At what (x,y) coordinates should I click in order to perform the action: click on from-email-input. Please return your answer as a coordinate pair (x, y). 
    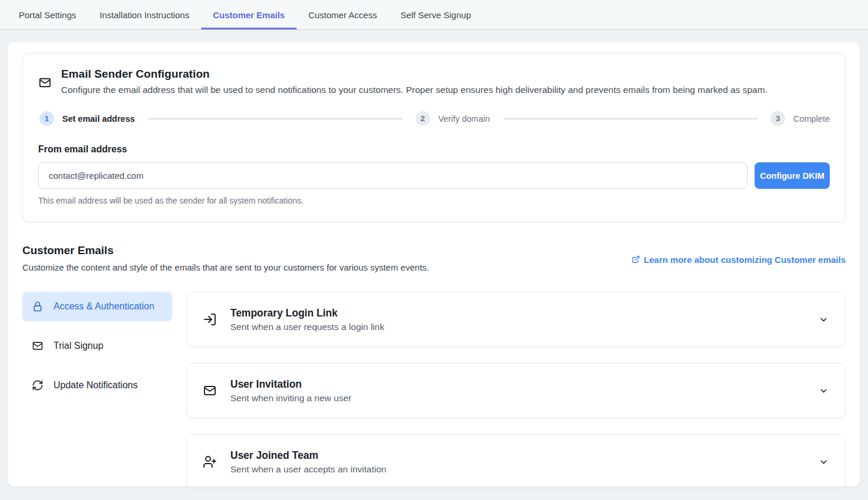
    Looking at the image, I should click on (393, 175).